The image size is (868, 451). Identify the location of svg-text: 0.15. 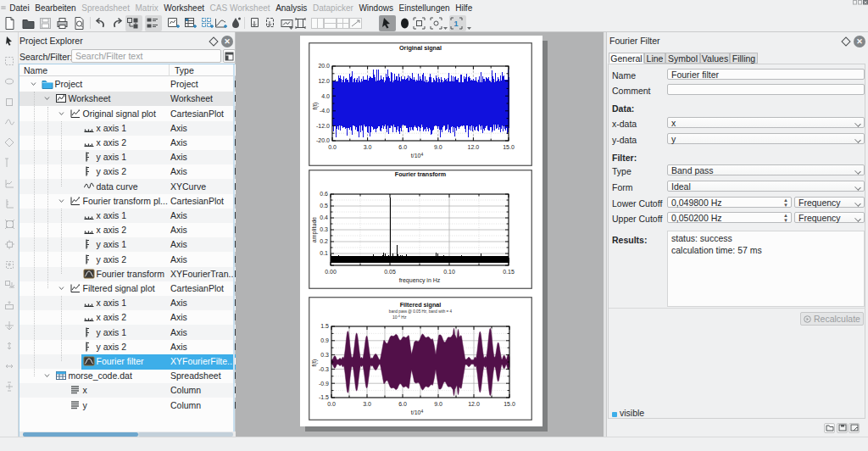
(509, 271).